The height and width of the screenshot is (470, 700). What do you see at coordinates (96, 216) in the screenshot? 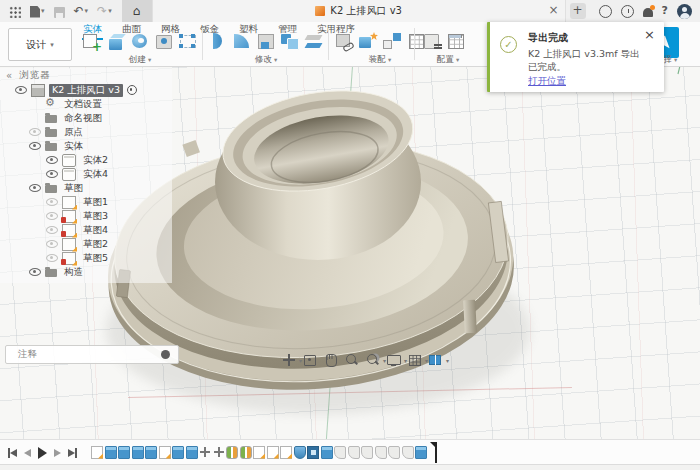
I see `tree-item-label: 草图3` at bounding box center [96, 216].